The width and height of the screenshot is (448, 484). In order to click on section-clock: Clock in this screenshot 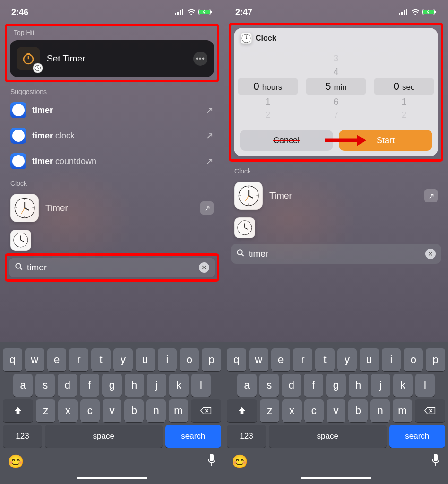, I will do `click(336, 169)`.